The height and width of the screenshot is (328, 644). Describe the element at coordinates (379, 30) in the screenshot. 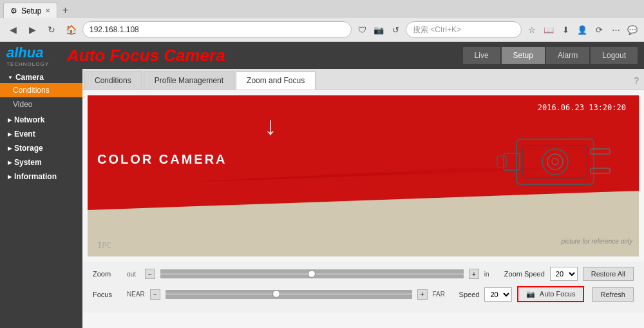

I see `screenshot-icon: 📷` at that location.